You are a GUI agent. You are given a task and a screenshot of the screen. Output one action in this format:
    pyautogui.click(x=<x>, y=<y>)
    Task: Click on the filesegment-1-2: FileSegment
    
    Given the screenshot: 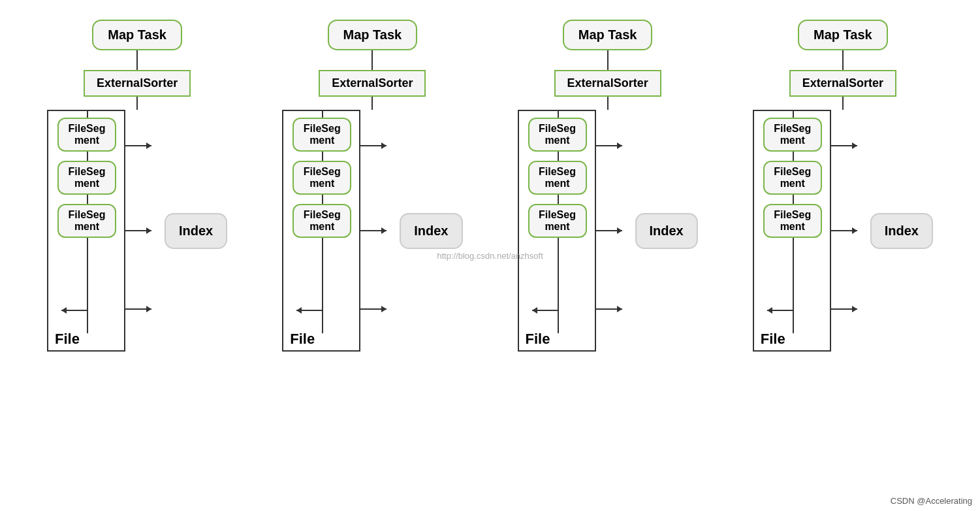 What is the action you would take?
    pyautogui.click(x=87, y=178)
    